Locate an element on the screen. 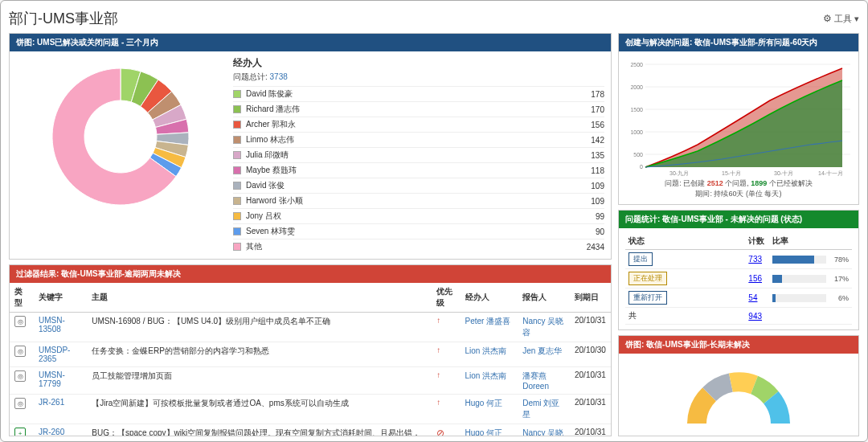  area-caption-suffix: 个已经被解决 is located at coordinates (791, 183).